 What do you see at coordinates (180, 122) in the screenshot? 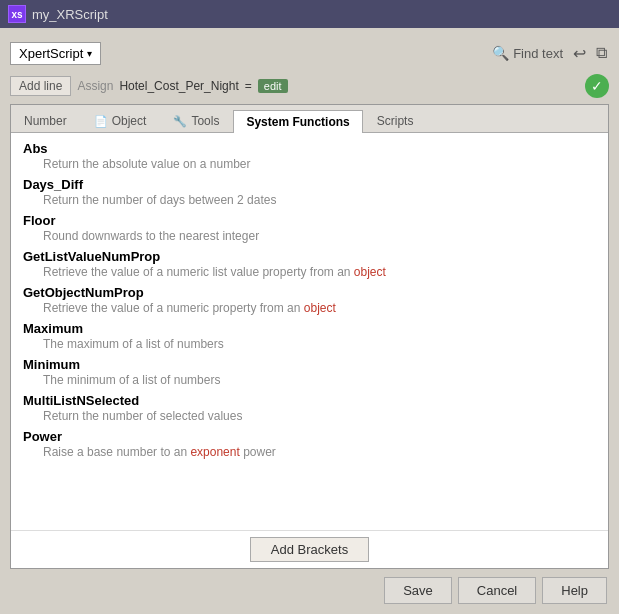
I see `tools-tab-icon: 🔧` at bounding box center [180, 122].